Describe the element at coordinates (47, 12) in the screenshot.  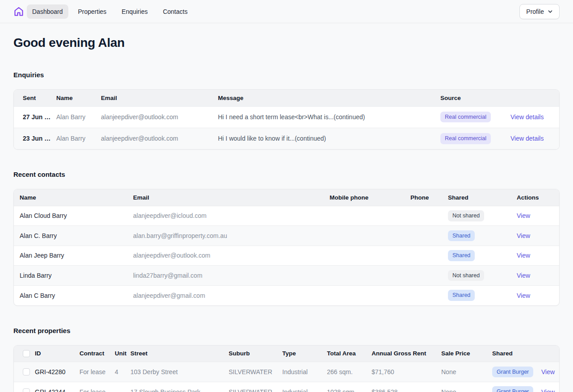
I see `nav-item-dashboard: Dashboard` at that location.